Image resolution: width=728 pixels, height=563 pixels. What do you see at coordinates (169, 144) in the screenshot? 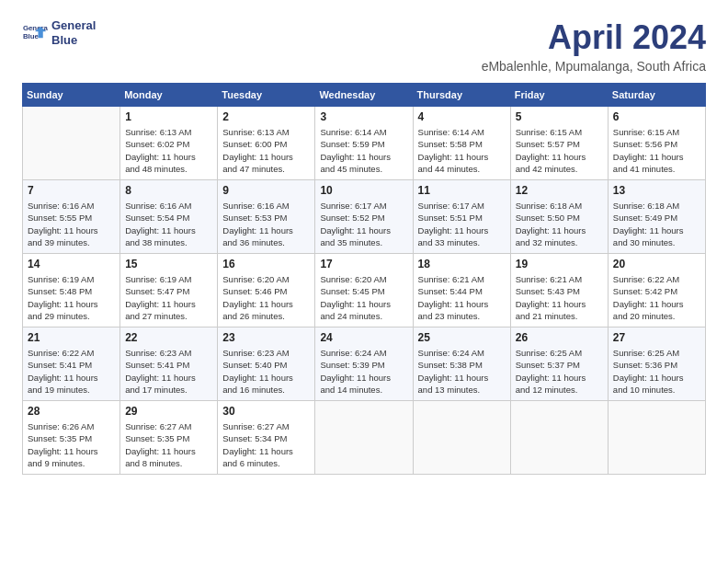
I see `calendar-cell: 1Sunrise: 6:13 AM Sunset: 6:02 PM Daylig…` at bounding box center [169, 144].